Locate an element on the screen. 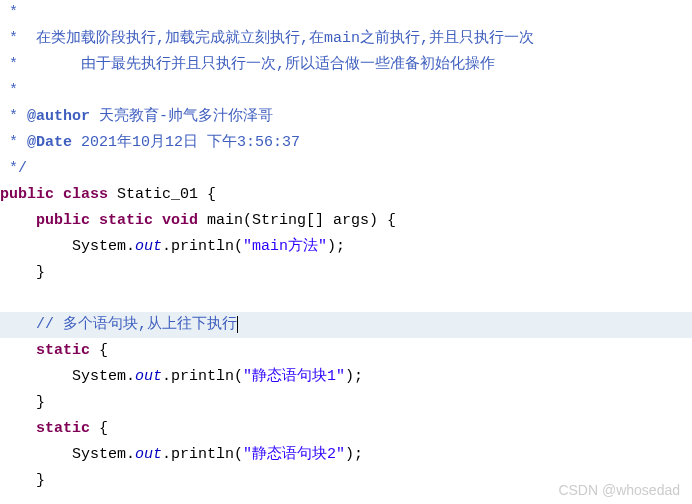  token-comment: * 在类加载阶段执行,加载完成就立刻执行,在main之前执行,并且只执行一次 is located at coordinates (272, 38).